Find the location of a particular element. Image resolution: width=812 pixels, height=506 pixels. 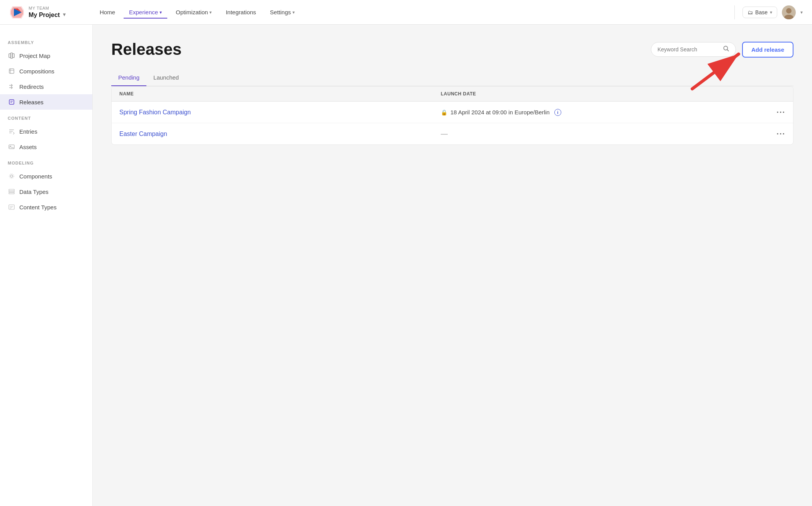

sidebar-label-content-types: Content Types is located at coordinates (38, 207).